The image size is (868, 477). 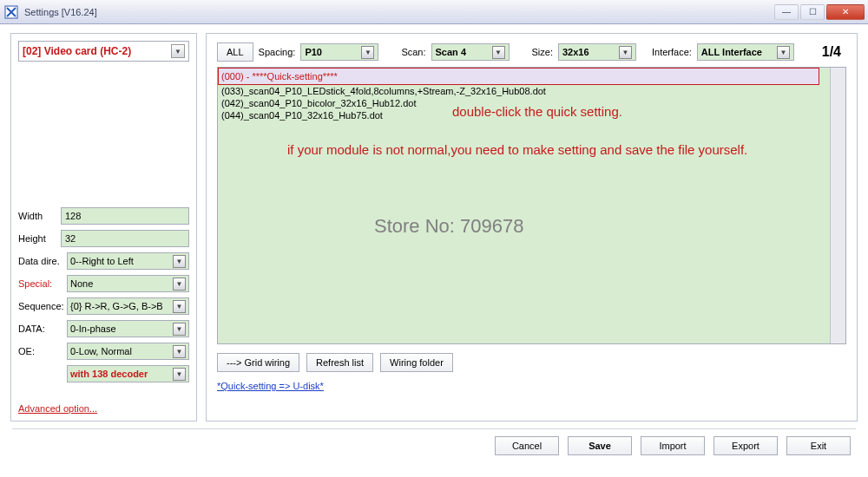 What do you see at coordinates (812, 12) in the screenshot?
I see `maximize-button: ☐` at bounding box center [812, 12].